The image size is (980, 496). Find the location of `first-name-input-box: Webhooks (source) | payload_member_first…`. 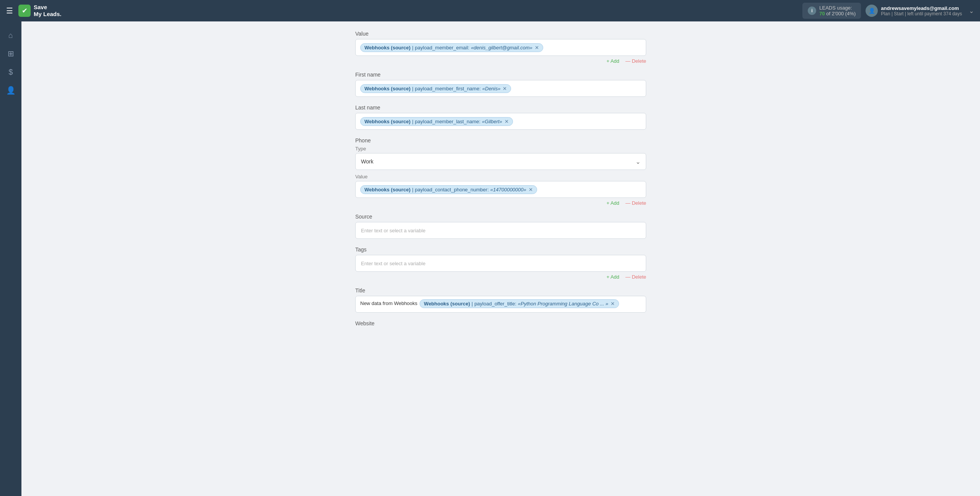

first-name-input-box: Webhooks (source) | payload_member_first… is located at coordinates (501, 88).